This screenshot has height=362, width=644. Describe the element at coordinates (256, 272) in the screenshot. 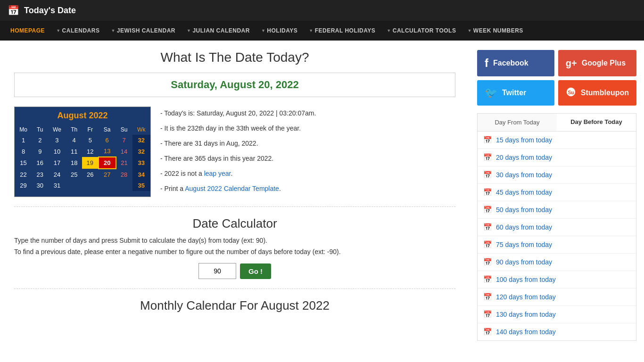

I see `calc-submit-button: Go !` at that location.